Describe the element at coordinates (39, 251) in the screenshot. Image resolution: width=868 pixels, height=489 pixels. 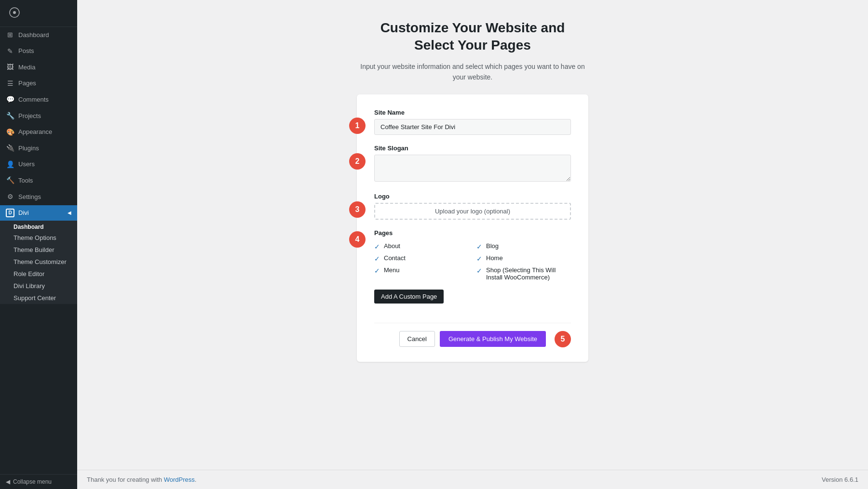
I see `sidebar-navigation: ⊞ Dashboard ✎ Posts 🖼 Media ☰ Pages 💬 Co…` at that location.